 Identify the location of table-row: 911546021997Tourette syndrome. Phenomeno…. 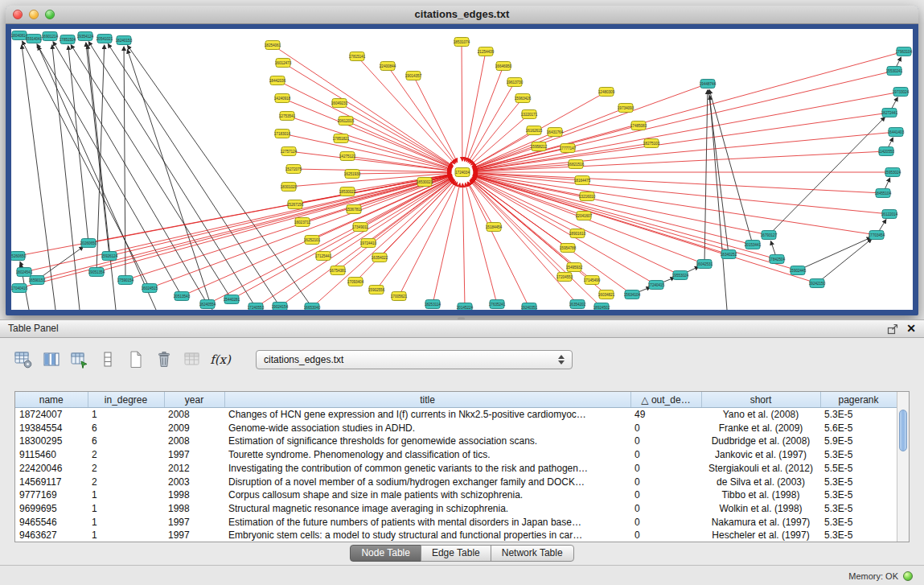
(456, 455).